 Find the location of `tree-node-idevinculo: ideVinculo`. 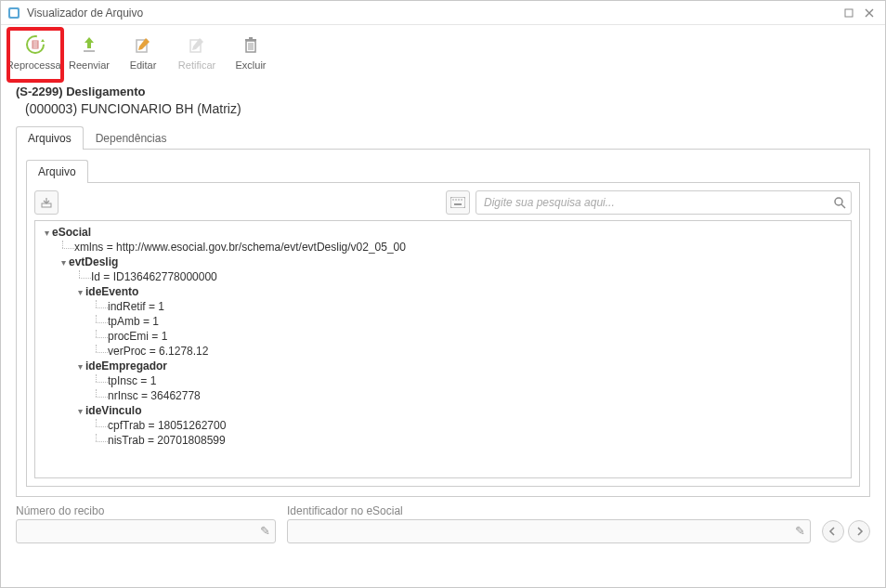

tree-node-idevinculo: ideVinculo is located at coordinates (113, 411).